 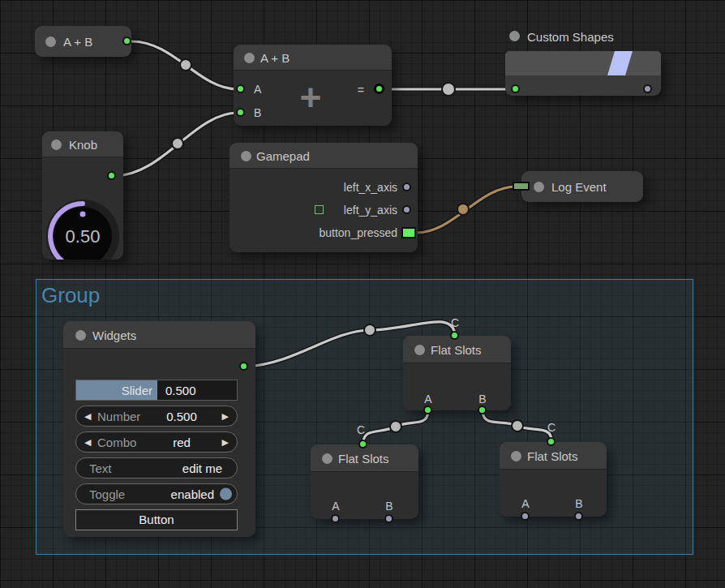 What do you see at coordinates (320, 209) in the screenshot?
I see `slot-marker-icon` at bounding box center [320, 209].